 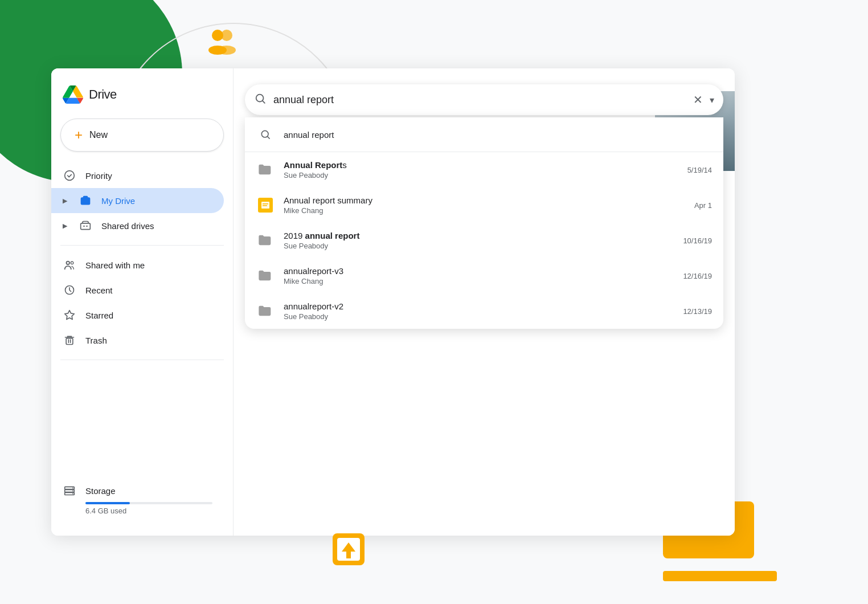 I want to click on search-result-2: 2019 annual report Sue Peabody 10/16/19, so click(x=484, y=240).